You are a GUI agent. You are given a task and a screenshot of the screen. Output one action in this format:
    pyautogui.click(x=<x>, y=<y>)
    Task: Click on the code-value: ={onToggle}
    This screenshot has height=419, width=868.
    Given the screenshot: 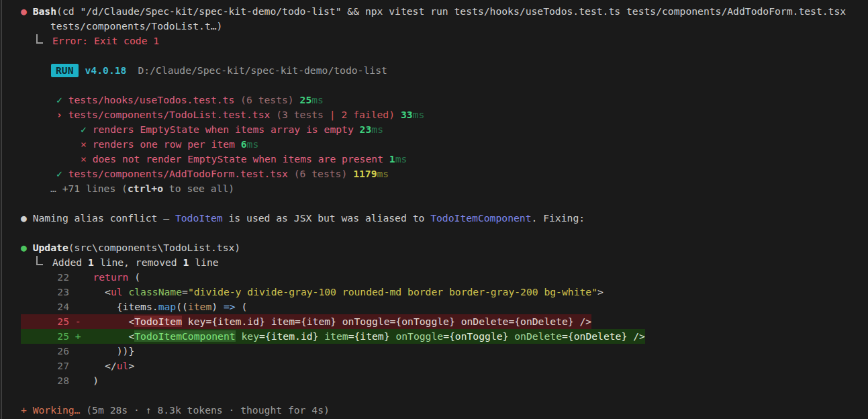 What is the action you would take?
    pyautogui.click(x=475, y=336)
    